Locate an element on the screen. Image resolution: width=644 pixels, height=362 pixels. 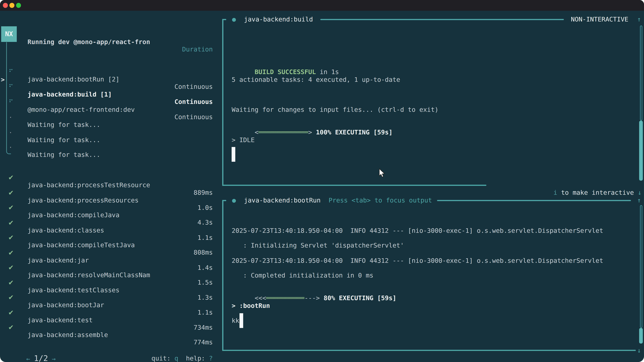
build-success-detail: in 1s is located at coordinates (328, 72).